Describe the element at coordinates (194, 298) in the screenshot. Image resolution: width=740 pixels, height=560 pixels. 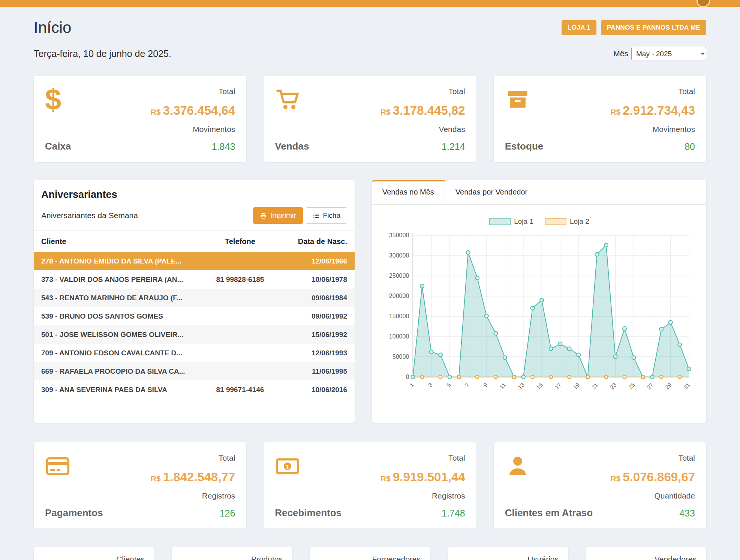
I see `table-row: 543 - RENATO MARINHO DE ARAUJO (F... 09/…` at that location.